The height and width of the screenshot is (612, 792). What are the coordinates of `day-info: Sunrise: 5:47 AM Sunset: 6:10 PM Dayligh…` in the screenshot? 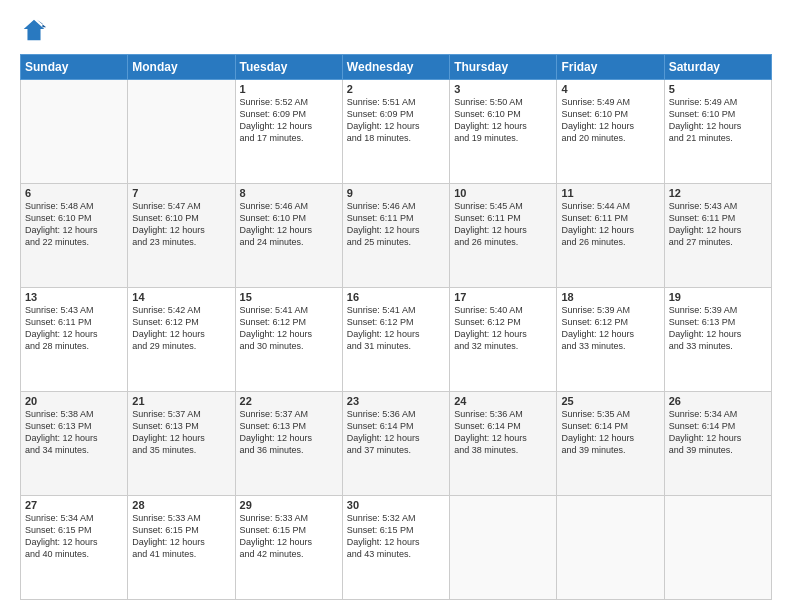 It's located at (181, 224).